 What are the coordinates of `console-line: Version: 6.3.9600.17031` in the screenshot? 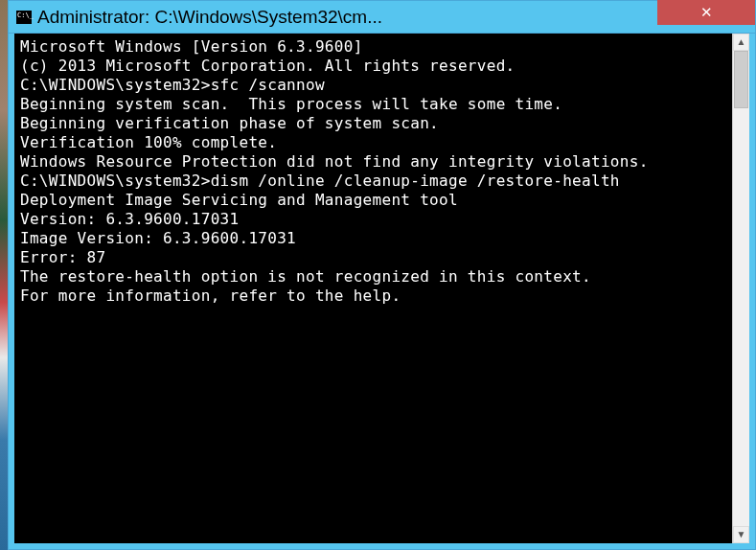 It's located at (374, 219).